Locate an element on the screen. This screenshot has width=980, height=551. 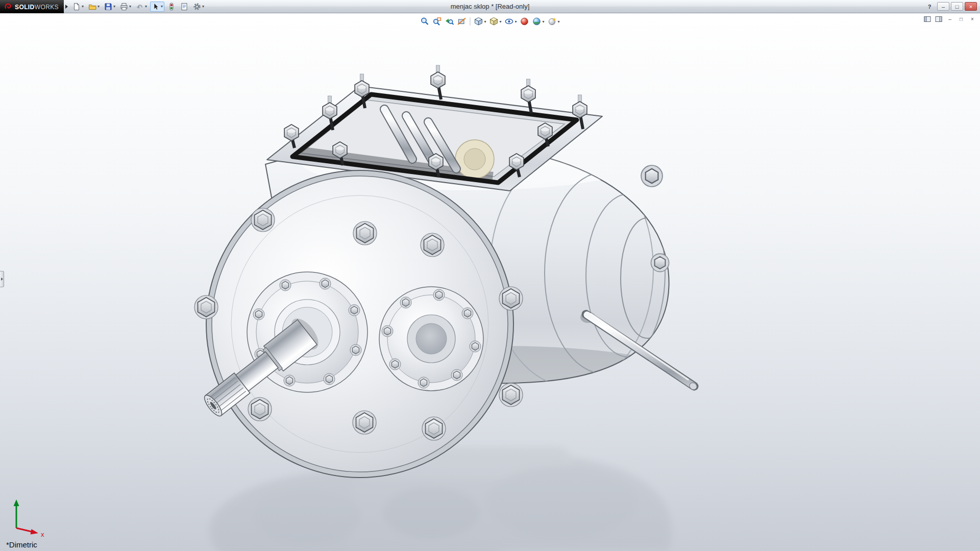
window-controls: ? – □ × is located at coordinates (951, 6).